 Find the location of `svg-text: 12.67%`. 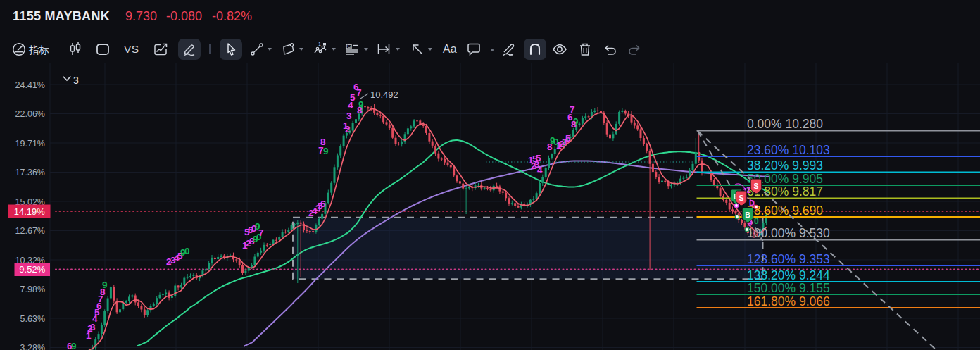

svg-text: 12.67% is located at coordinates (30, 231).